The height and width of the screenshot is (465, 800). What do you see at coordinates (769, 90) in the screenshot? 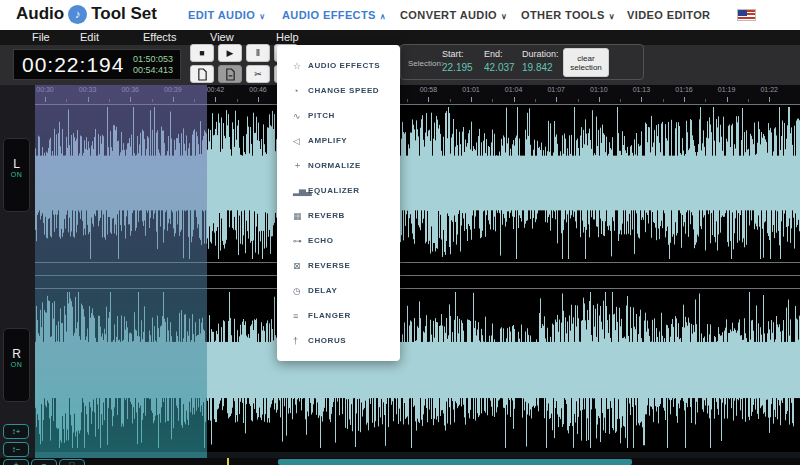
I see `ruler-label: 01:22` at bounding box center [769, 90].